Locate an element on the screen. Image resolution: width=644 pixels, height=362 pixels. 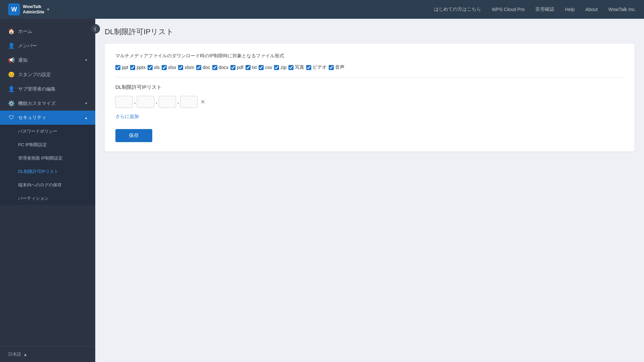
checkbox-docx: docx is located at coordinates (221, 67).